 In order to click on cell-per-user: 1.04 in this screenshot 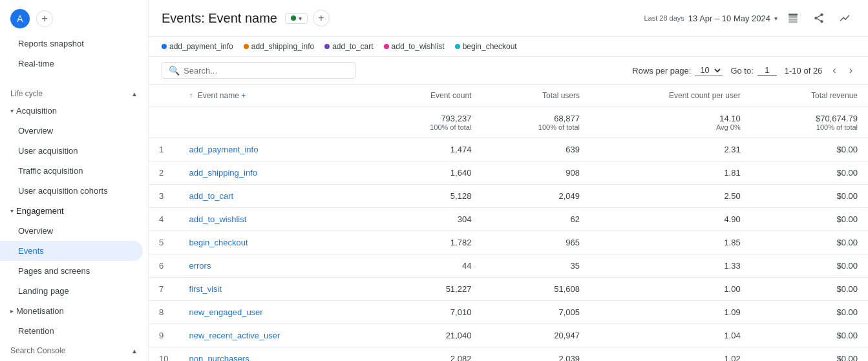, I will do `click(671, 336)`.